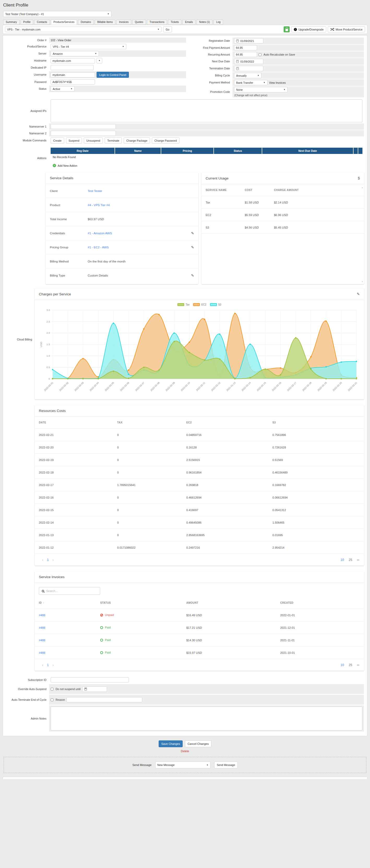 The height and width of the screenshot is (868, 370). I want to click on move-product-button: Move Product/Service, so click(346, 29).